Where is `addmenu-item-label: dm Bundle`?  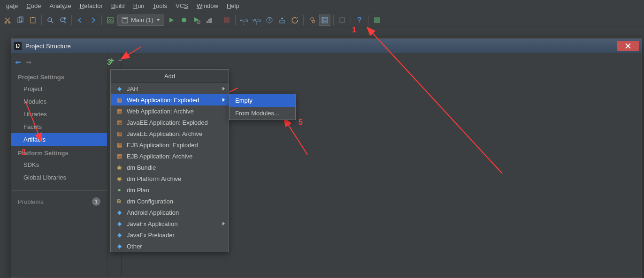 addmenu-item-label: dm Bundle is located at coordinates (141, 168).